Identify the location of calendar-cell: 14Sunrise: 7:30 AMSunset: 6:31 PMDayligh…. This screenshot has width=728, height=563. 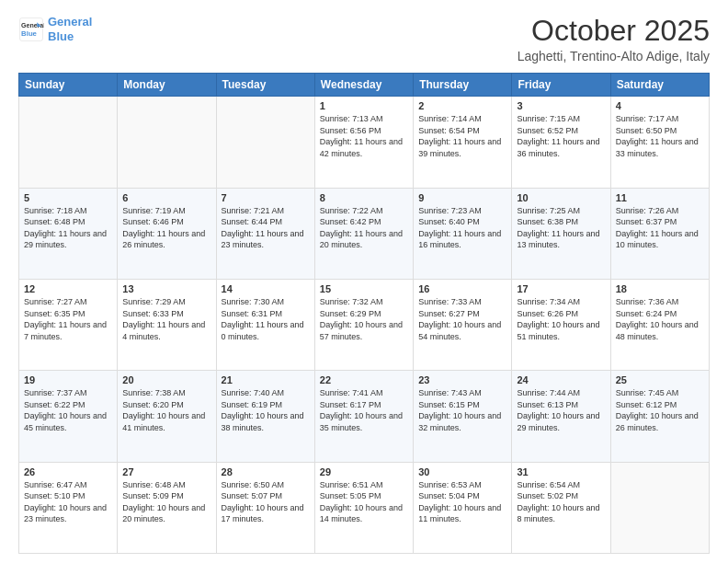
(265, 324).